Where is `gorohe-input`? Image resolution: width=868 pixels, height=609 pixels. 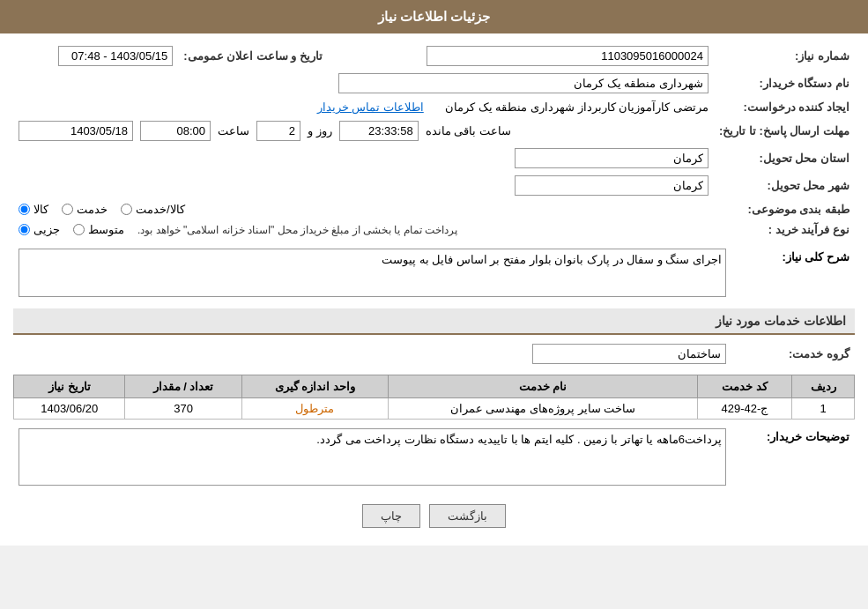 gorohe-input is located at coordinates (629, 354).